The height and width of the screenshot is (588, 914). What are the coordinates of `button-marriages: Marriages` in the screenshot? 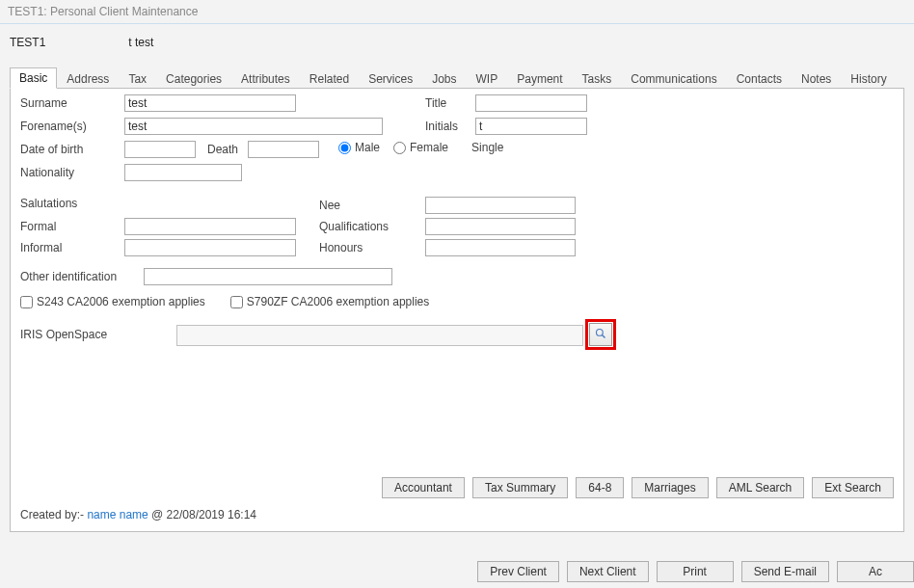 It's located at (669, 488).